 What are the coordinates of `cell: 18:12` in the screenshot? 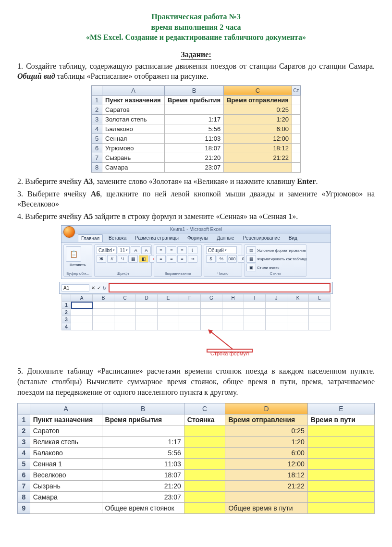 It's located at (258, 148).